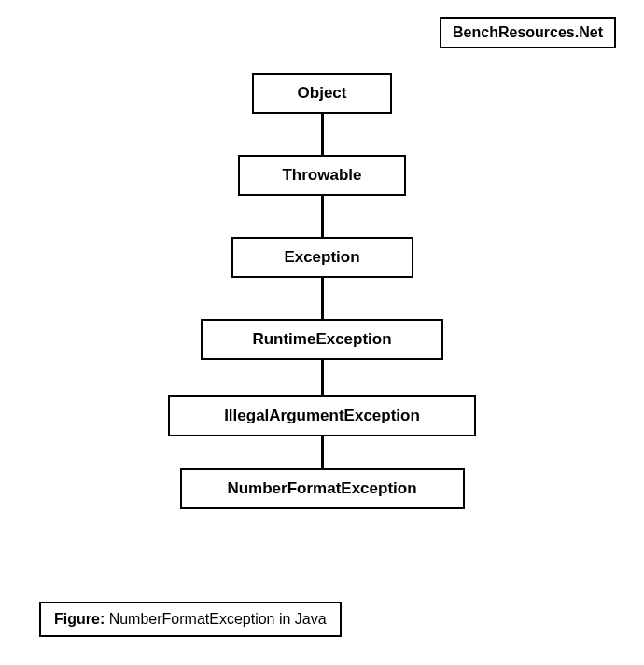 The image size is (644, 665). I want to click on hierarchy-node: Throwable, so click(322, 175).